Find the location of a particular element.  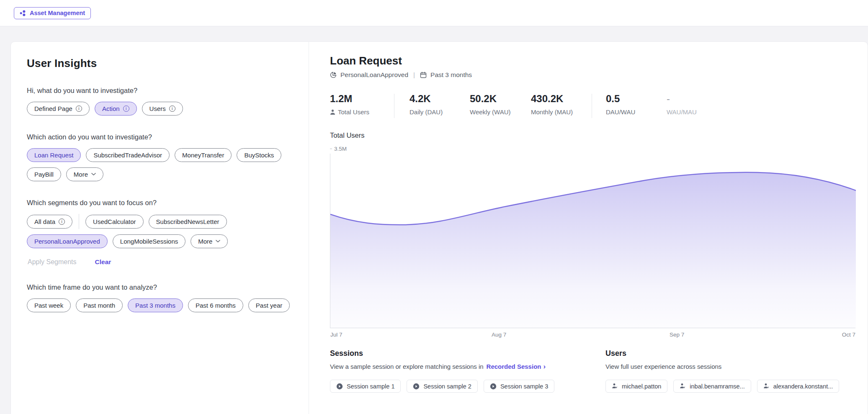

recorded-session-link: Recorded Session › is located at coordinates (516, 367).